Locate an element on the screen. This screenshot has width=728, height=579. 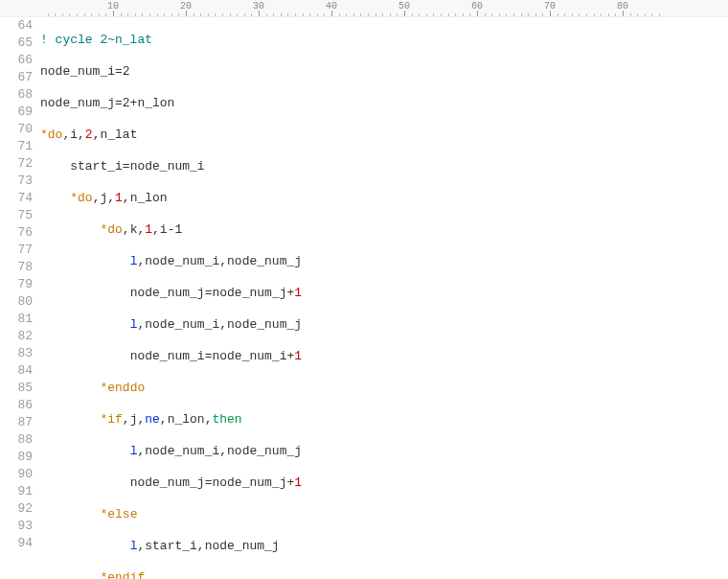
line-number: 72 is located at coordinates (16, 164).